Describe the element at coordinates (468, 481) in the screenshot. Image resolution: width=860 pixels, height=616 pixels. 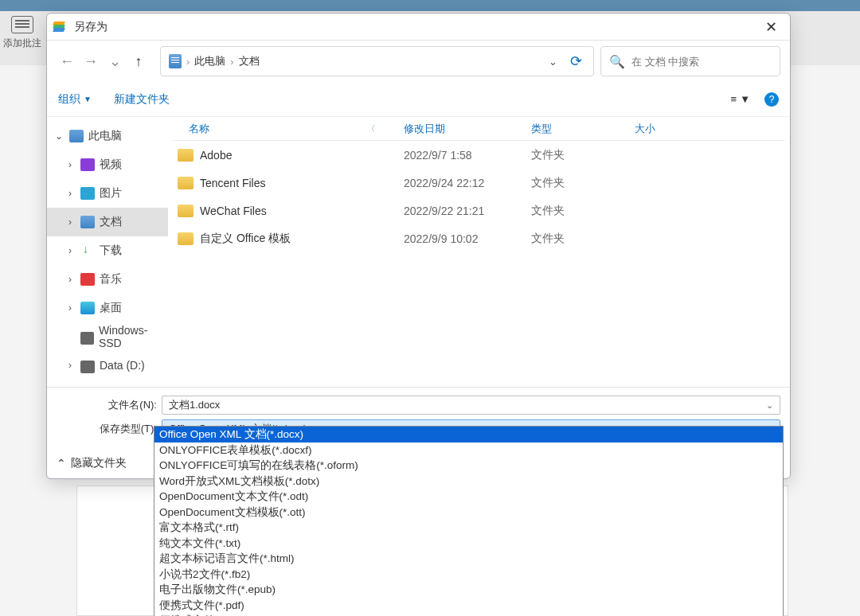
I see `savetype-option: Word开放式XML文档模板(*.dotx)` at that location.